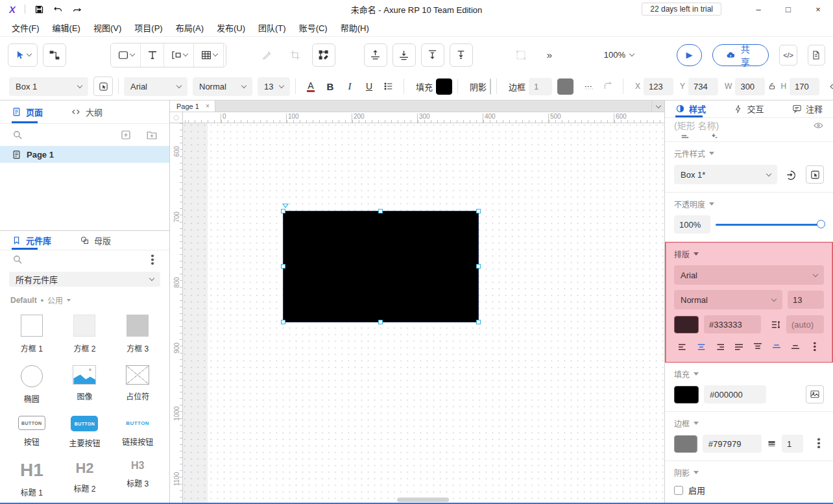 Image resolution: width=833 pixels, height=504 pixels. What do you see at coordinates (26, 27) in the screenshot?
I see `menu-file: 文件(F)` at bounding box center [26, 27].